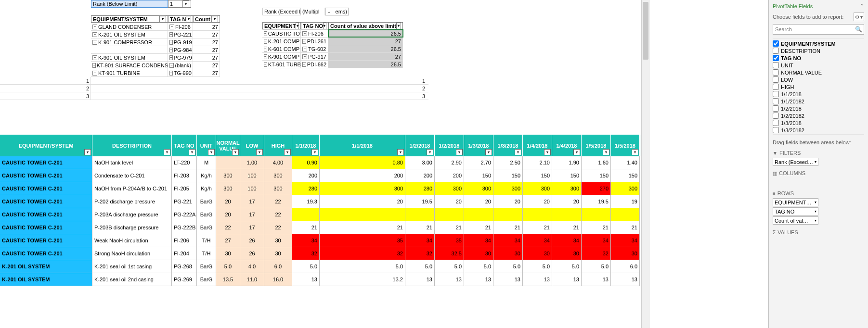 The height and width of the screenshot is (328, 868). Describe the element at coordinates (625, 145) in the screenshot. I see `main-hdr: 1/5/2018▾` at that location.